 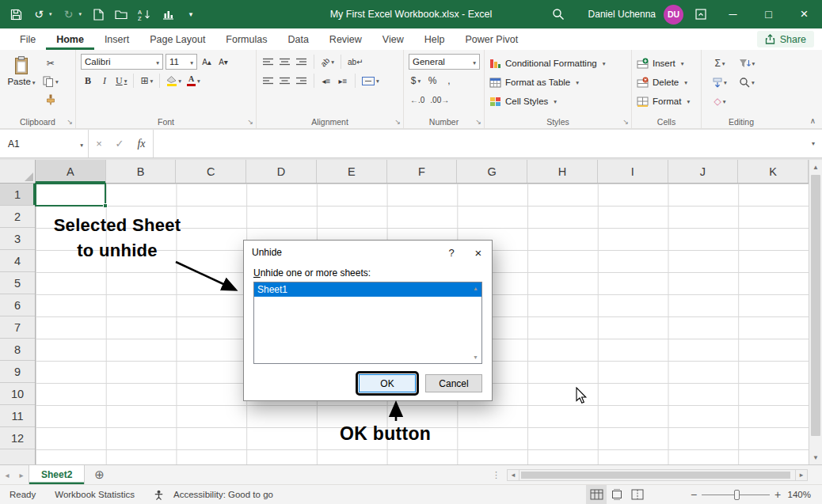 What do you see at coordinates (71, 171) in the screenshot?
I see `column-header-a: A` at bounding box center [71, 171].